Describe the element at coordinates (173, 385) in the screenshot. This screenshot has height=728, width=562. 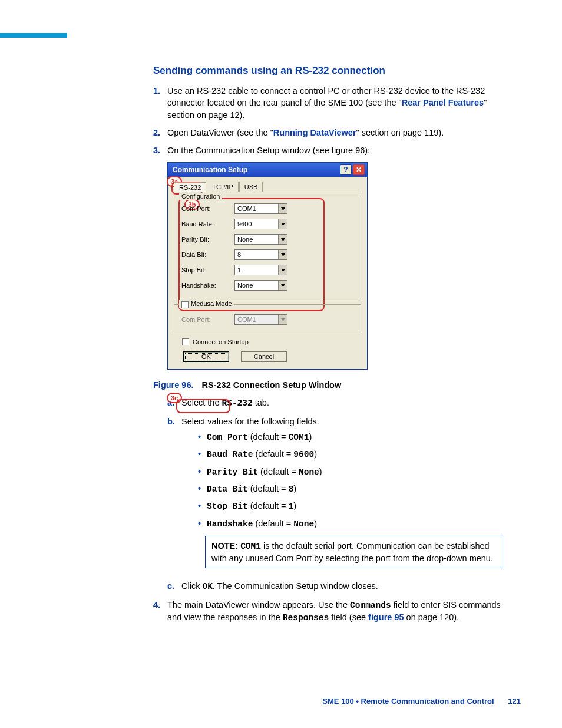
I see `figure-number: Figure 96.` at that location.